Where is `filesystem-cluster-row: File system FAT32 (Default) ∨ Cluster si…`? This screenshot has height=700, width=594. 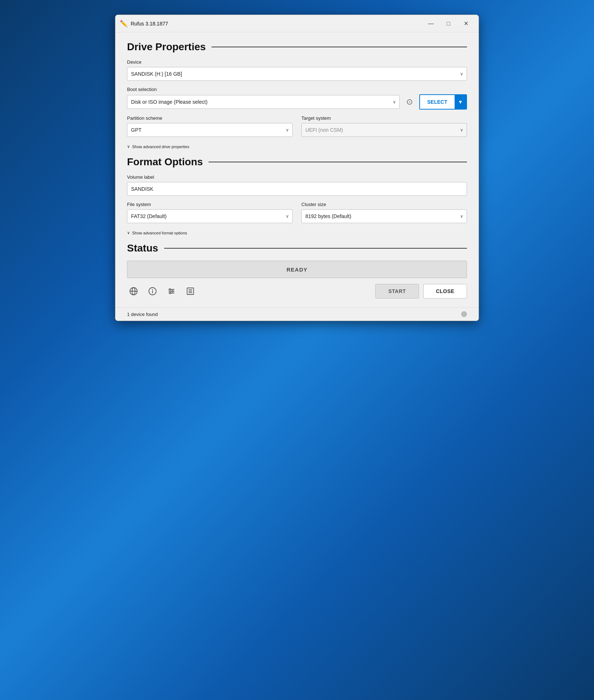
filesystem-cluster-row: File system FAT32 (Default) ∨ Cluster si… is located at coordinates (297, 215).